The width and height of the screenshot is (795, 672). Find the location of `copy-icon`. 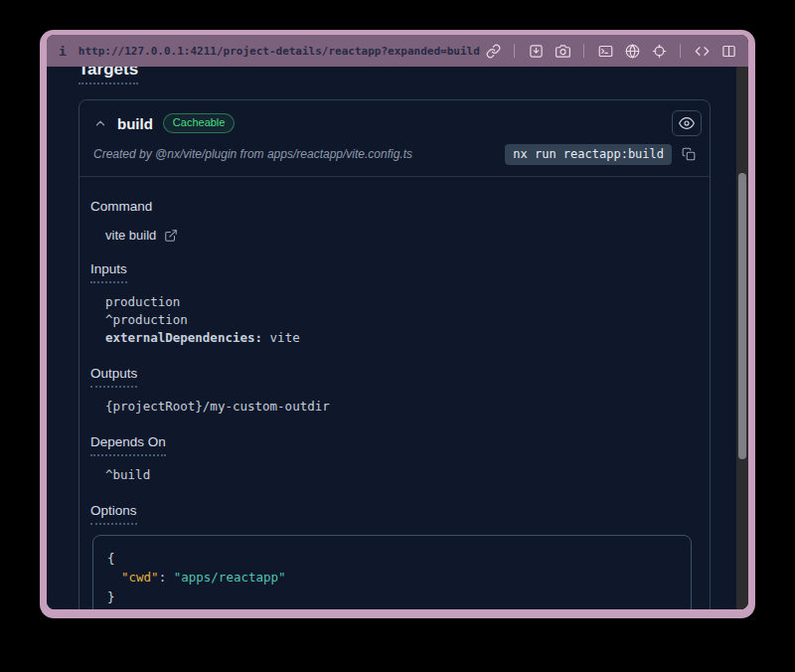

copy-icon is located at coordinates (689, 154).